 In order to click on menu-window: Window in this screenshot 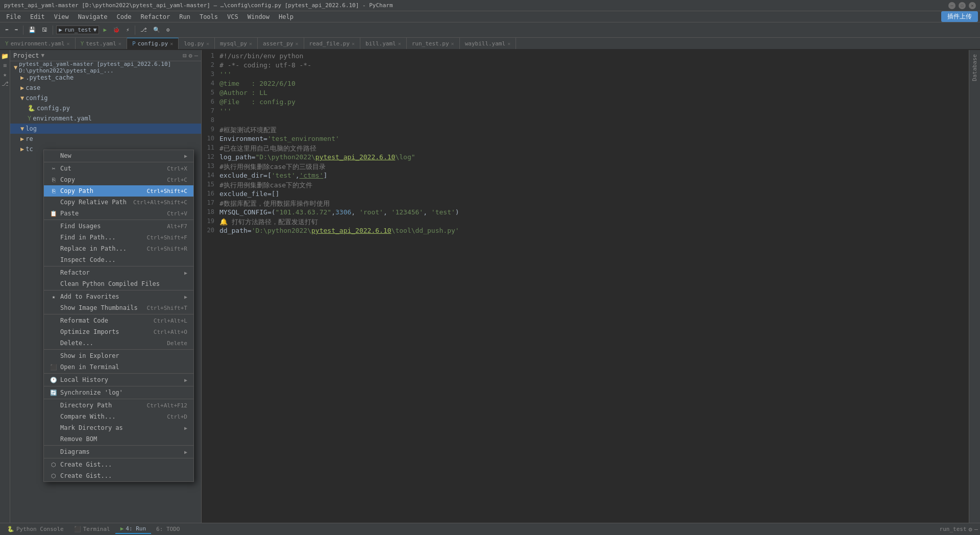, I will do `click(258, 17)`.